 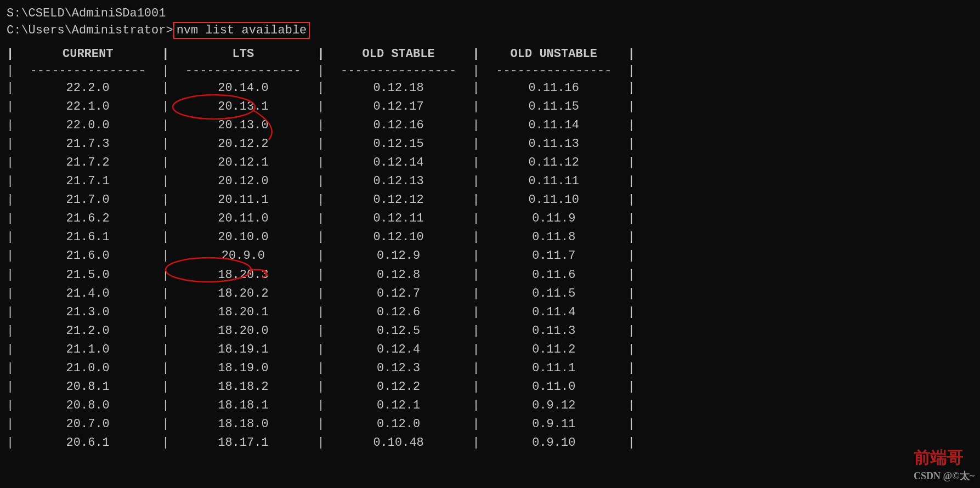 I want to click on cell-current: 20.7.0, so click(x=88, y=424).